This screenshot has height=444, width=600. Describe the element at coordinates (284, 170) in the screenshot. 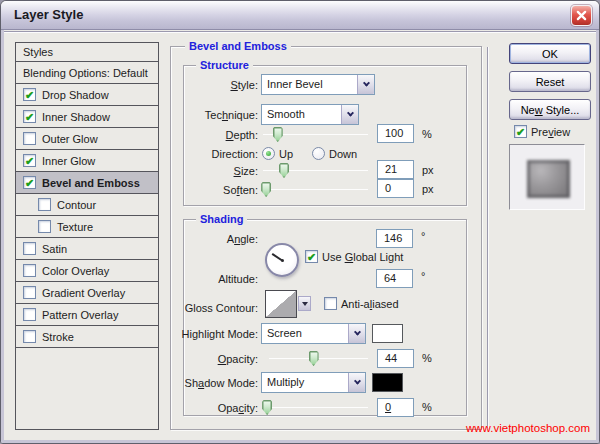

I see `size-slider-thumb` at that location.